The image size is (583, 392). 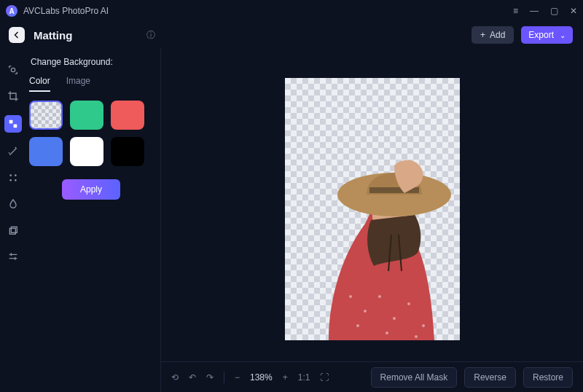 What do you see at coordinates (13, 96) in the screenshot?
I see `crop-icon` at bounding box center [13, 96].